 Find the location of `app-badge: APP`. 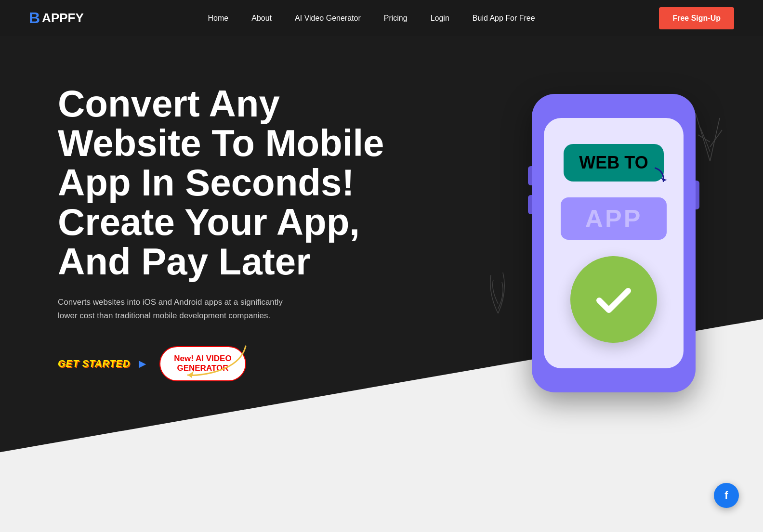

app-badge: APP is located at coordinates (614, 219).